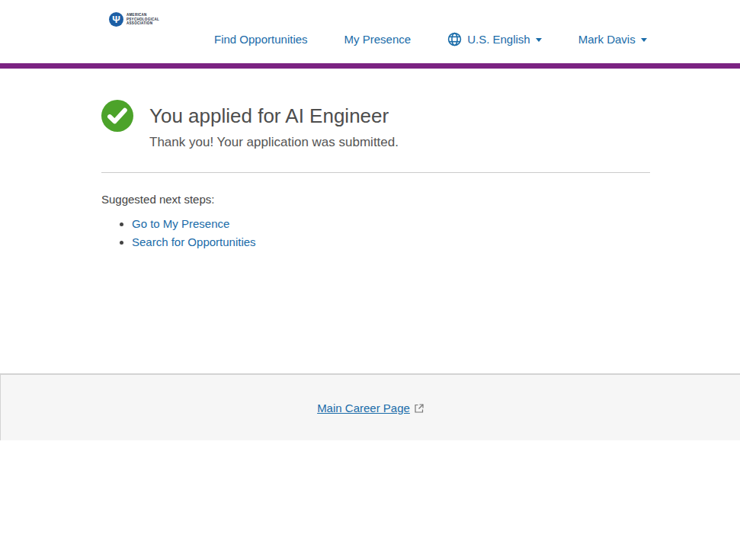 The width and height of the screenshot is (740, 560). Describe the element at coordinates (143, 20) in the screenshot. I see `apa-logo-text: AMERICAN PSYCHOLOGICAL ASSOCIATION` at that location.